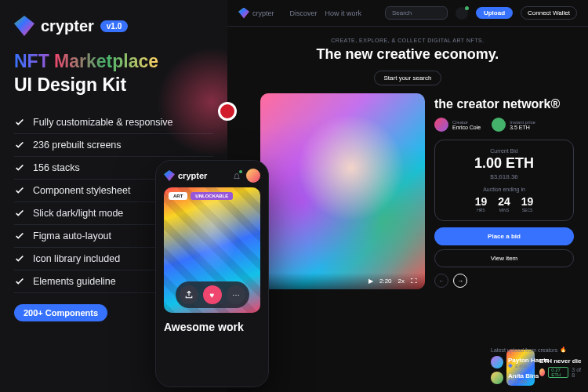  I want to click on latest-uploads: Latest upload from creators 🔥 Payton Har…, so click(536, 367).